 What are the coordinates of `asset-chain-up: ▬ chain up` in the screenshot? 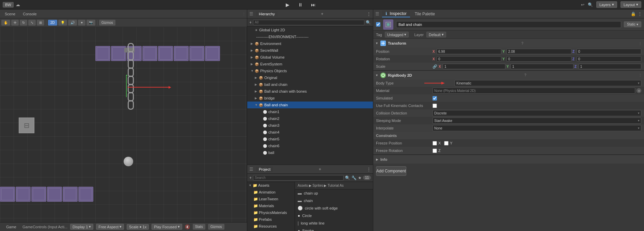 It's located at (334, 193).